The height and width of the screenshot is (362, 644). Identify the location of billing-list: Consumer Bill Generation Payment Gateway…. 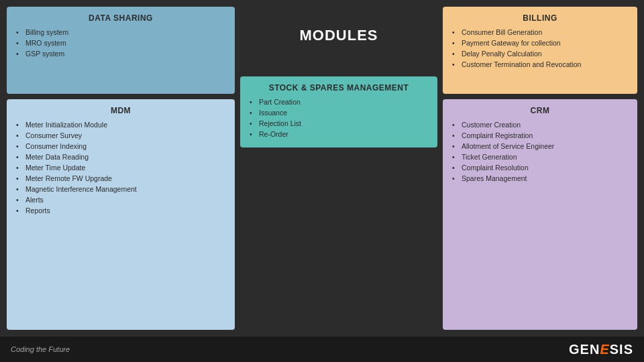
(540, 48).